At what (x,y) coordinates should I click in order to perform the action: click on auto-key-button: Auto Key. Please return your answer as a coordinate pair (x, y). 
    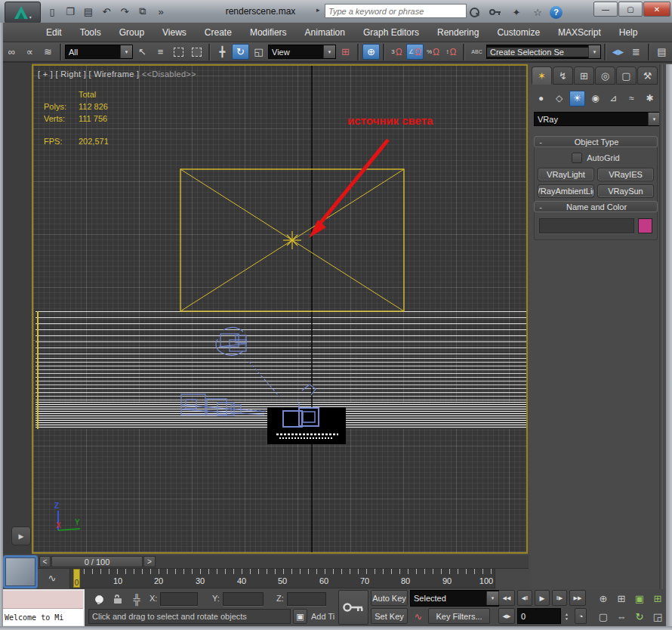
    Looking at the image, I should click on (390, 598).